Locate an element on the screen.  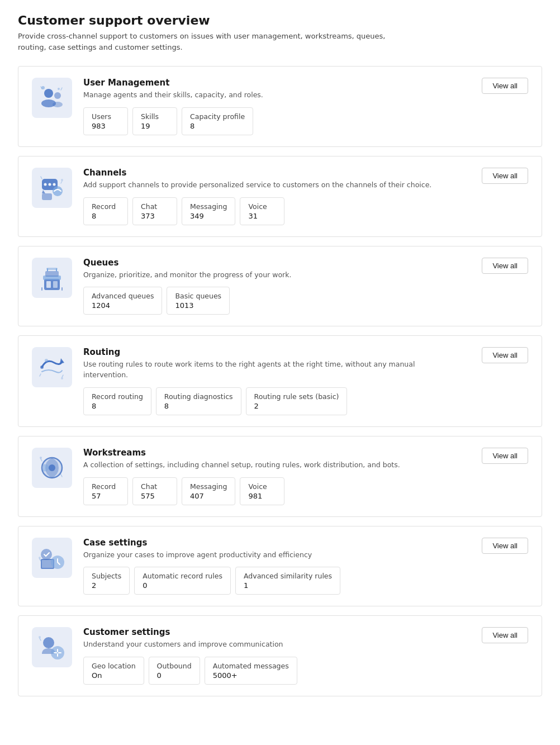
stat-box-record: Record8 is located at coordinates (106, 211).